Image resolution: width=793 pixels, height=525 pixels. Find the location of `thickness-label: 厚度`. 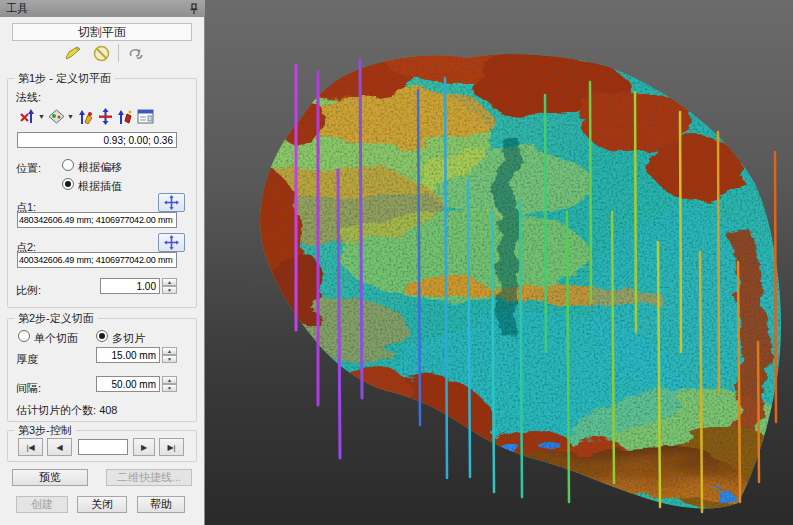

thickness-label: 厚度 is located at coordinates (27, 360).